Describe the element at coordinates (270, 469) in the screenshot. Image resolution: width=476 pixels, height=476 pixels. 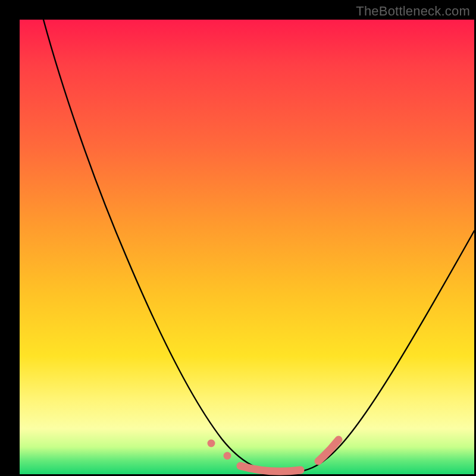
I see `marker-valley-segment` at that location.